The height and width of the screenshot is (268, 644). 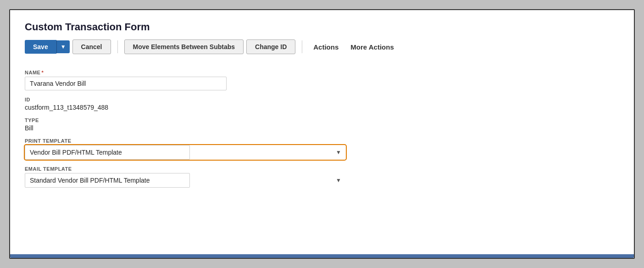 What do you see at coordinates (339, 152) in the screenshot?
I see `print-template-dropdown-icon: ▼` at bounding box center [339, 152].